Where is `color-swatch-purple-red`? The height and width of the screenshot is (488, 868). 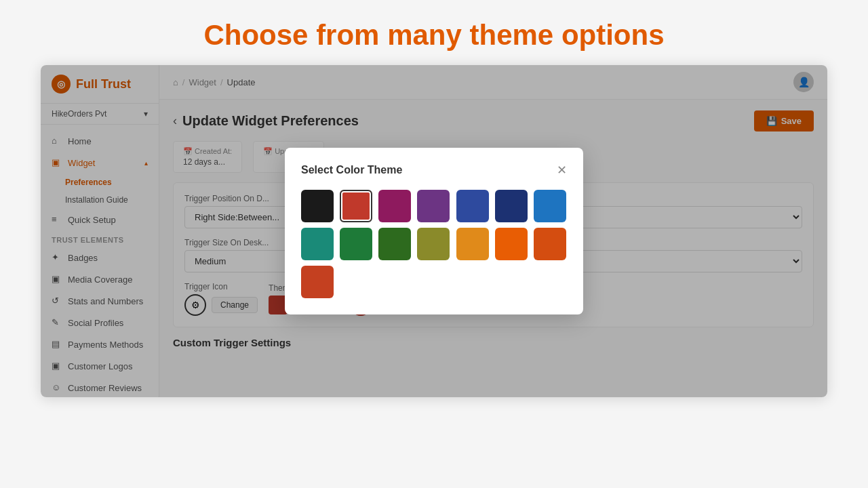 color-swatch-purple-red is located at coordinates (395, 206).